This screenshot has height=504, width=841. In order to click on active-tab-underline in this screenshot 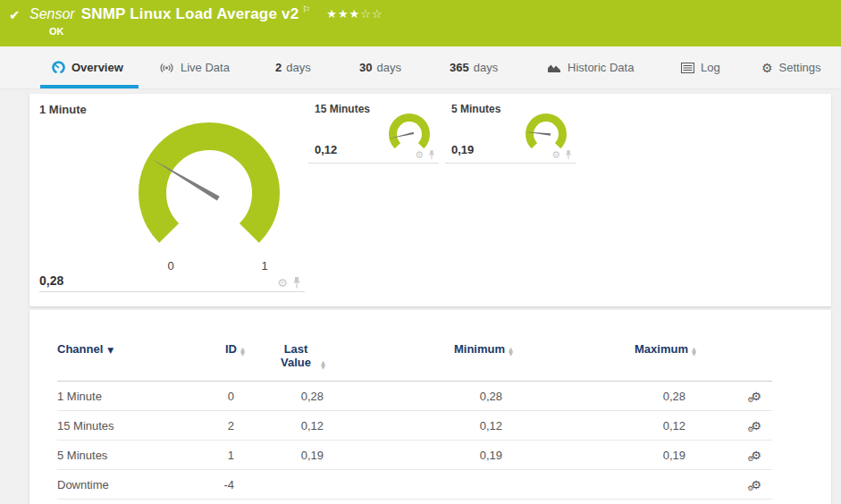, I will do `click(89, 87)`.